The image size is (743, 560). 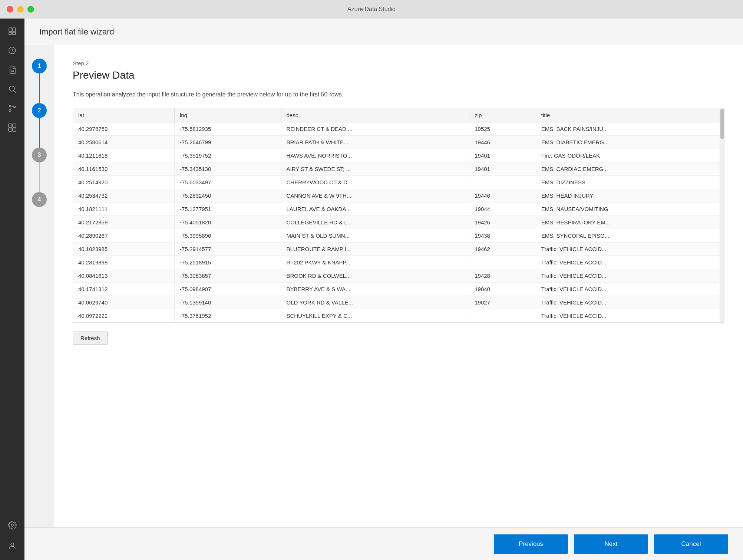 What do you see at coordinates (399, 115) in the screenshot?
I see `table-header-row: lat lng desc zip title` at bounding box center [399, 115].